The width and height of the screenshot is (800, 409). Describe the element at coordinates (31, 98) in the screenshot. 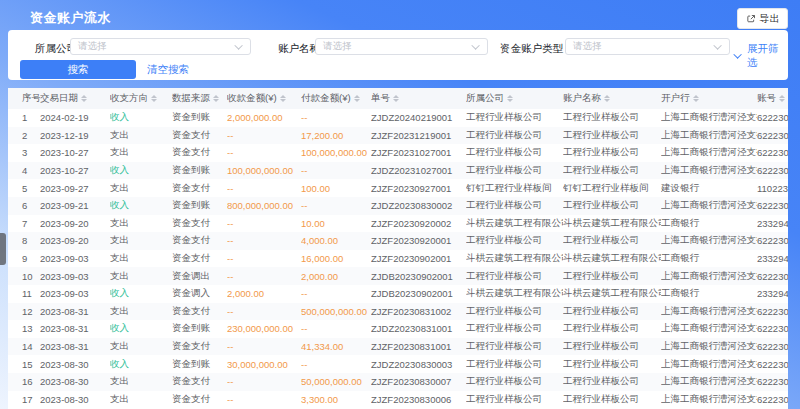

I see `column-label: 序号` at that location.